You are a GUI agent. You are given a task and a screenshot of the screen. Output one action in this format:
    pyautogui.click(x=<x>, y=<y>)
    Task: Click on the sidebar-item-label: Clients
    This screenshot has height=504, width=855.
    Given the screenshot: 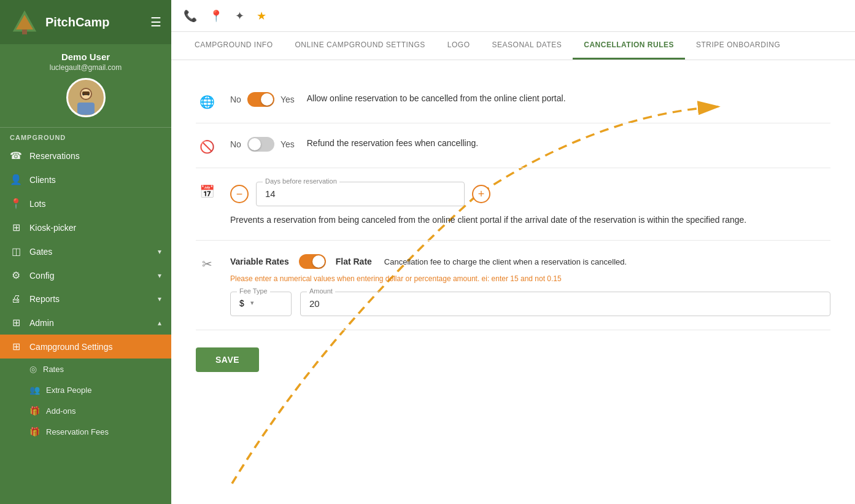 What is the action you would take?
    pyautogui.click(x=96, y=180)
    